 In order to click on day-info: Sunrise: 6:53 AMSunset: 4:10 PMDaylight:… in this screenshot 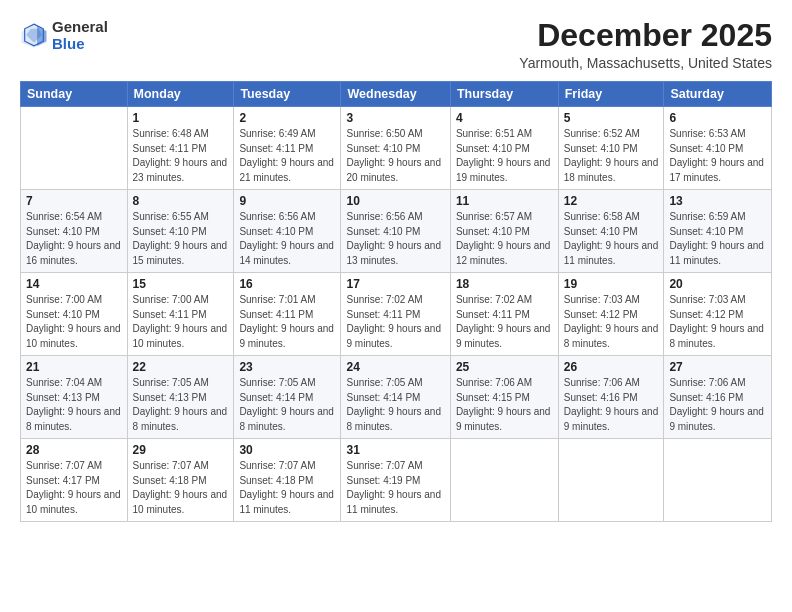, I will do `click(718, 156)`.